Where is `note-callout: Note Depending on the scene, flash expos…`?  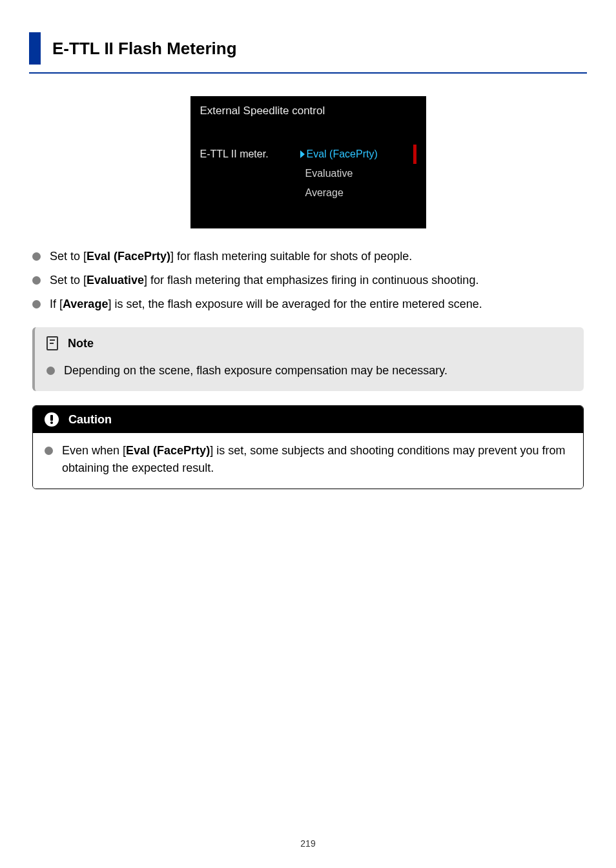
note-callout: Note Depending on the scene, flash expos… is located at coordinates (308, 359).